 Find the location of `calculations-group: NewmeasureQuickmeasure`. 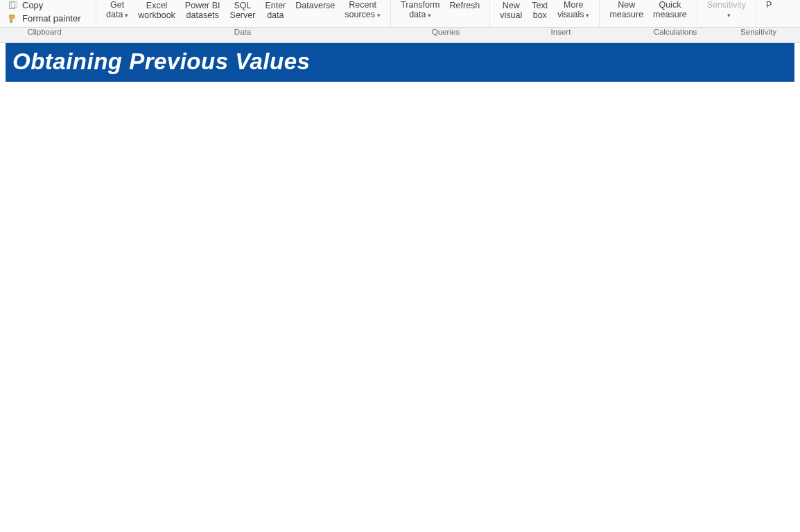

calculations-group: NewmeasureQuickmeasure is located at coordinates (647, 10).